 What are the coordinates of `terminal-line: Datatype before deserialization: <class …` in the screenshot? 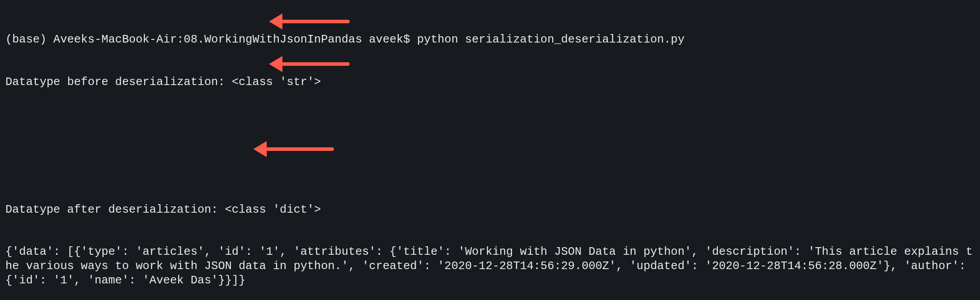 It's located at (490, 82).